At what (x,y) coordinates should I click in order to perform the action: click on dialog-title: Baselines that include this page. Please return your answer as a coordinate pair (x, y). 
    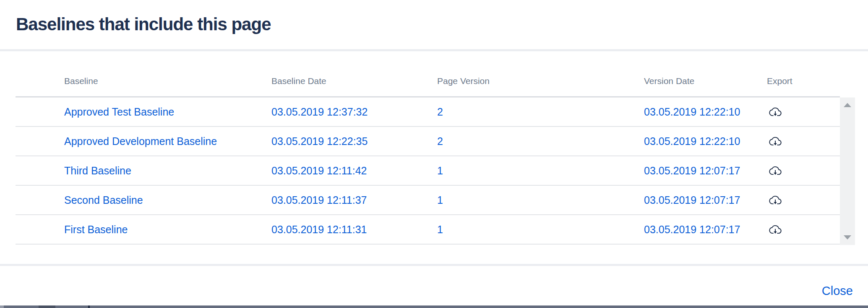
    Looking at the image, I should click on (143, 24).